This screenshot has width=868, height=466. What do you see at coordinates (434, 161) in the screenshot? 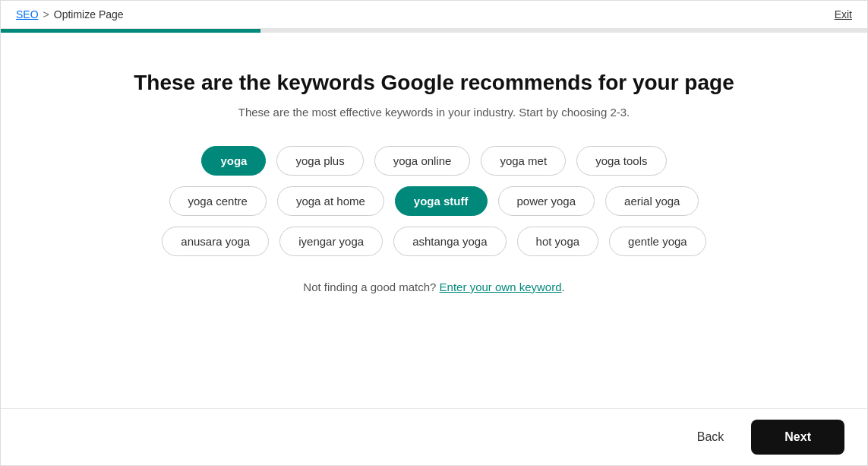
I see `keywords-row-0: yogayoga plusyoga onlineyoga metyoga too…` at bounding box center [434, 161].